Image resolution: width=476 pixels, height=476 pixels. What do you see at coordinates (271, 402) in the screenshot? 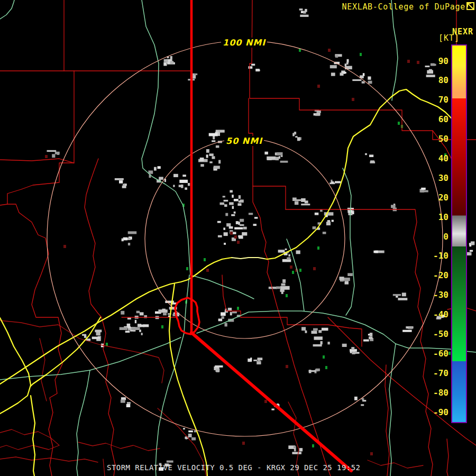
I see `warning-line-diagonal` at bounding box center [271, 402].